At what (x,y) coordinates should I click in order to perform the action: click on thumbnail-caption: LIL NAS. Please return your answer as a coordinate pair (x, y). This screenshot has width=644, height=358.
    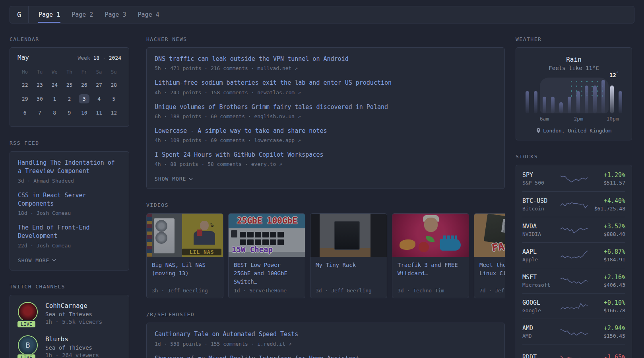
    Looking at the image, I should click on (202, 252).